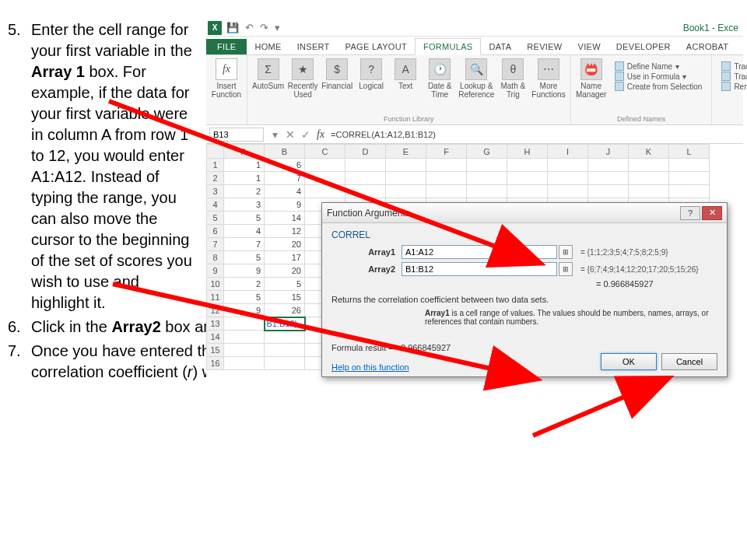 The image size is (747, 560). I want to click on close-icon: ✕, so click(712, 213).